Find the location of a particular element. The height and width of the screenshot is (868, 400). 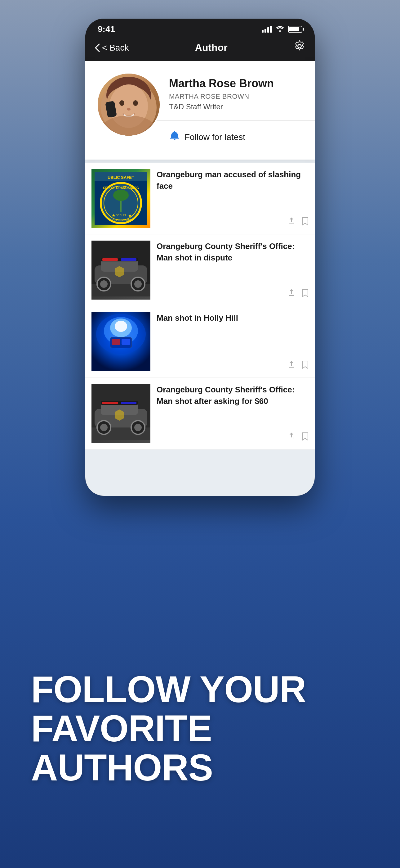

divider is located at coordinates (236, 121).